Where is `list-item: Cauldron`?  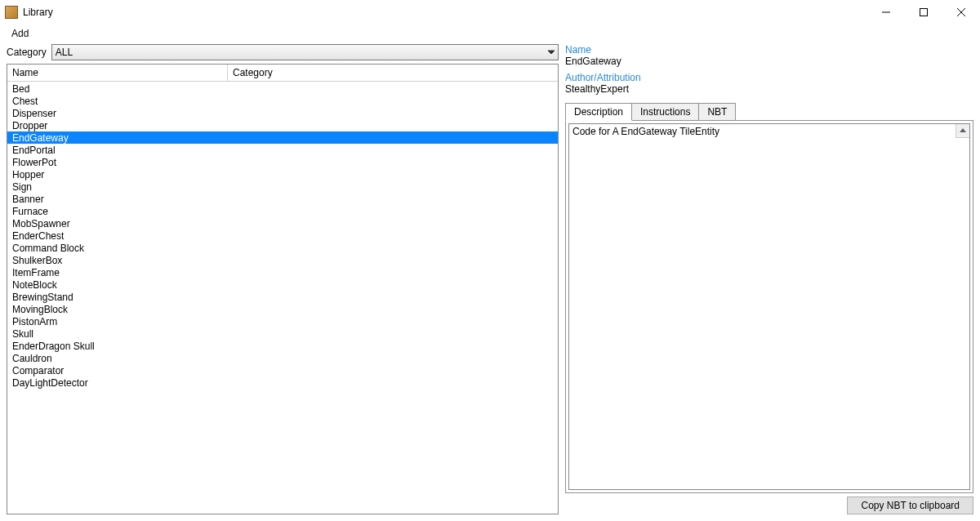
list-item: Cauldron is located at coordinates (283, 358).